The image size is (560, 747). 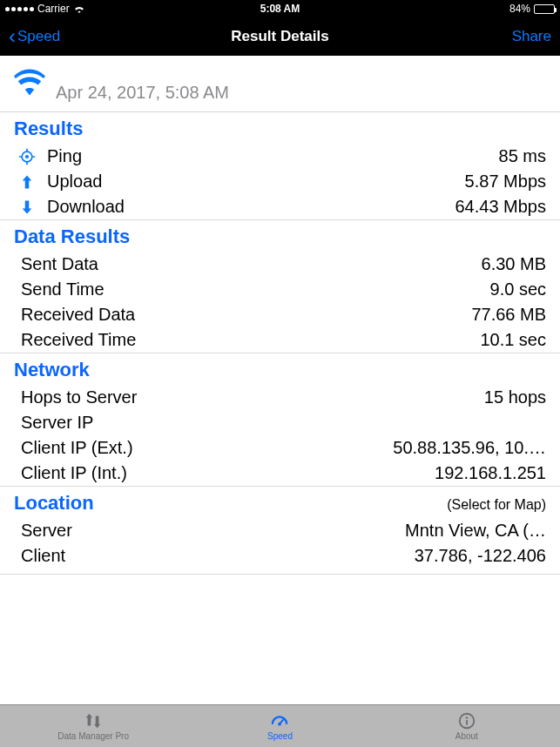 What do you see at coordinates (280, 265) in the screenshot?
I see `row-sent-data: Sent Data 6.30 MB` at bounding box center [280, 265].